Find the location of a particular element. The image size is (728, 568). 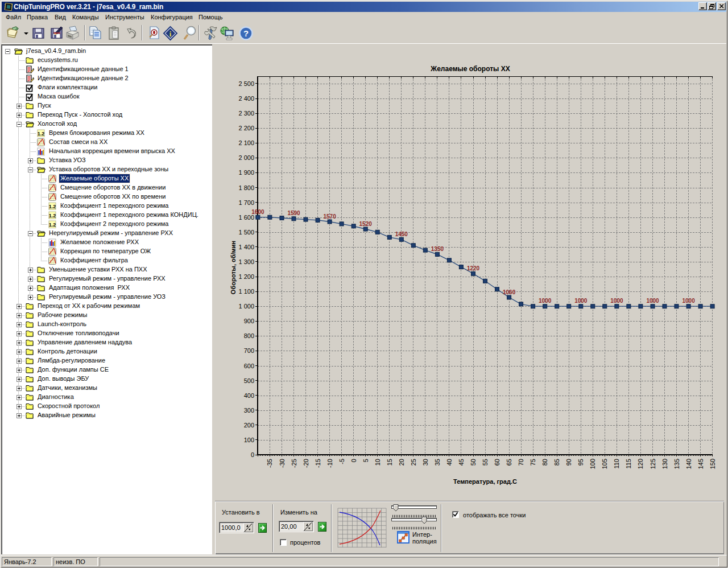

svg-text: 95 is located at coordinates (581, 462).